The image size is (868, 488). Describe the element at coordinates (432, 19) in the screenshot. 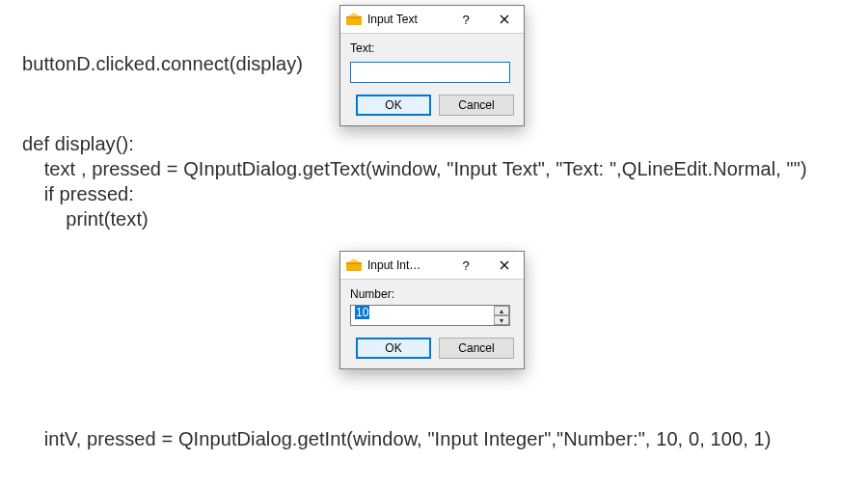

I see `titlebar: Input Text ?` at that location.